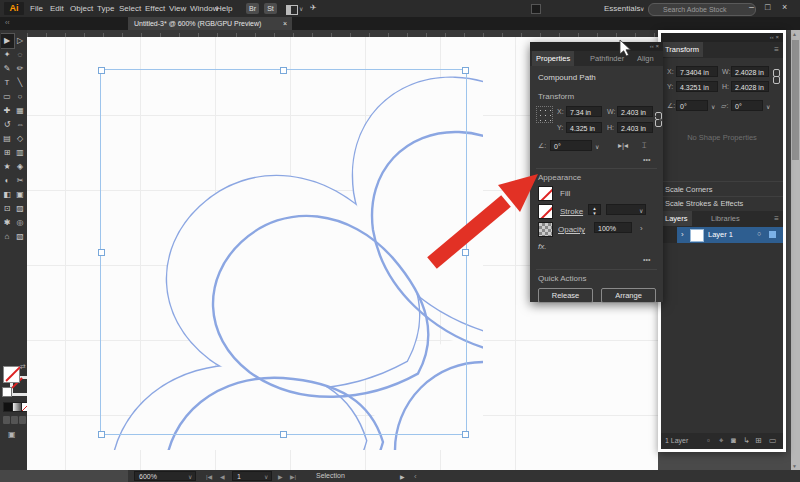 This screenshot has height=482, width=800. I want to click on default-fill-stroke-icon, so click(7, 392).